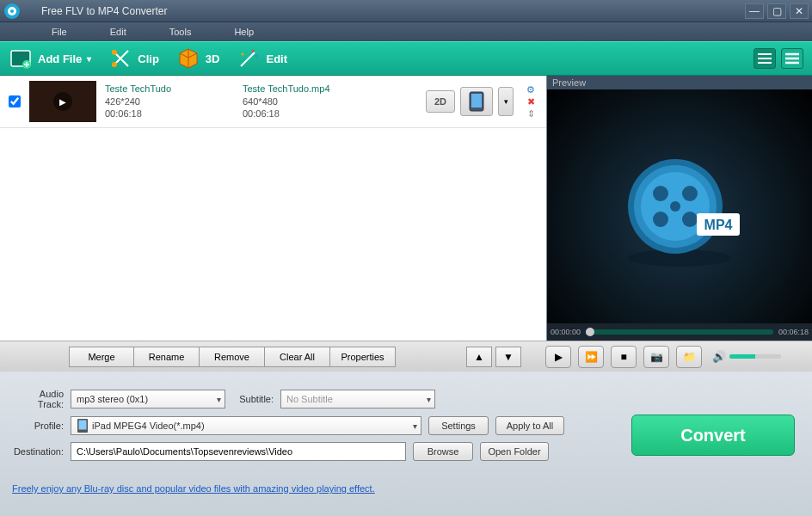 Image resolution: width=812 pixels, height=516 pixels. I want to click on promo-link: Freely enjoy any Blu-ray disc and popula…, so click(194, 488).